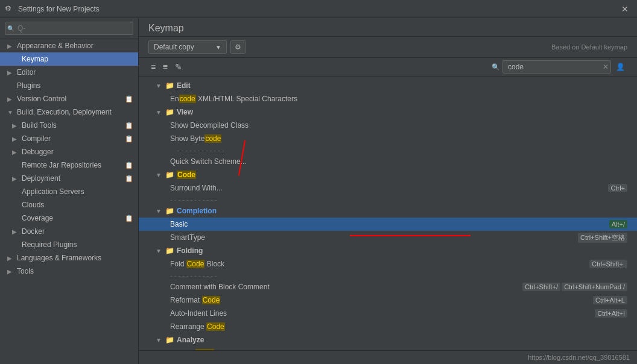 This screenshot has width=637, height=364. Describe the element at coordinates (611, 313) in the screenshot. I see `km-shortcut-indent: Ctrl+Alt+I` at that location.